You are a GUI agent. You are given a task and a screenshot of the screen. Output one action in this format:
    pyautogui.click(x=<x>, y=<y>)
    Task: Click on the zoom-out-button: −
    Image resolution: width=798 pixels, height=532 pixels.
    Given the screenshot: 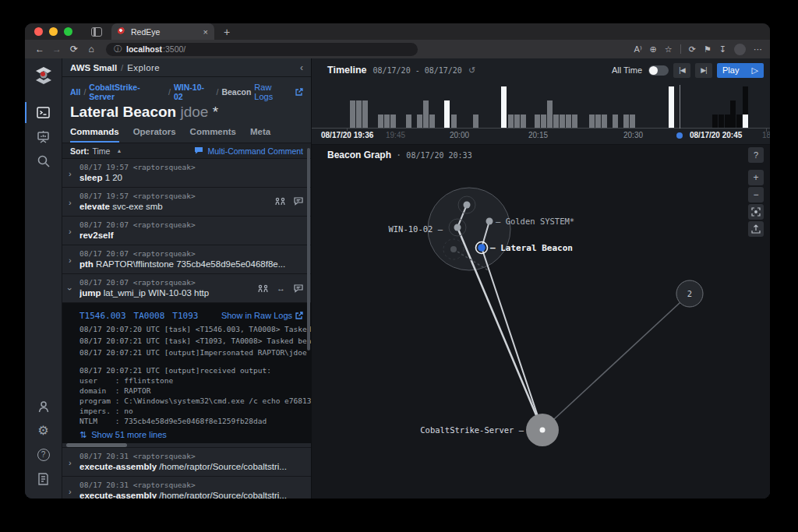 What is the action you would take?
    pyautogui.click(x=756, y=195)
    